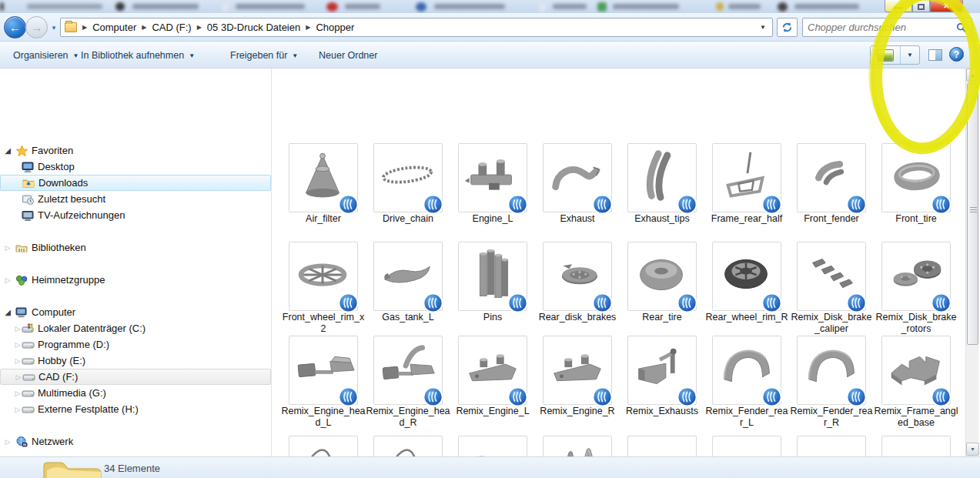  Describe the element at coordinates (662, 219) in the screenshot. I see `file-name: Exhaust_tips` at that location.